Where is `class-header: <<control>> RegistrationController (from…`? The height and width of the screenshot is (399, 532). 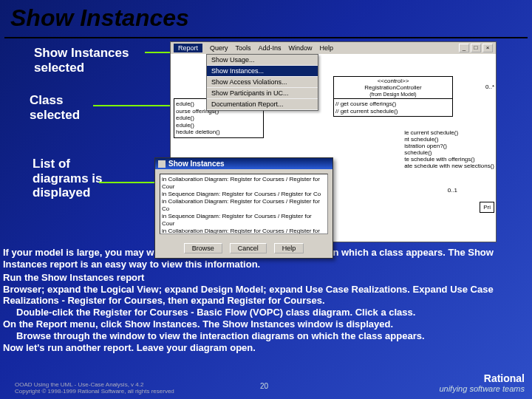
class-header: <<control>> RegistrationController (from… is located at coordinates (393, 88).